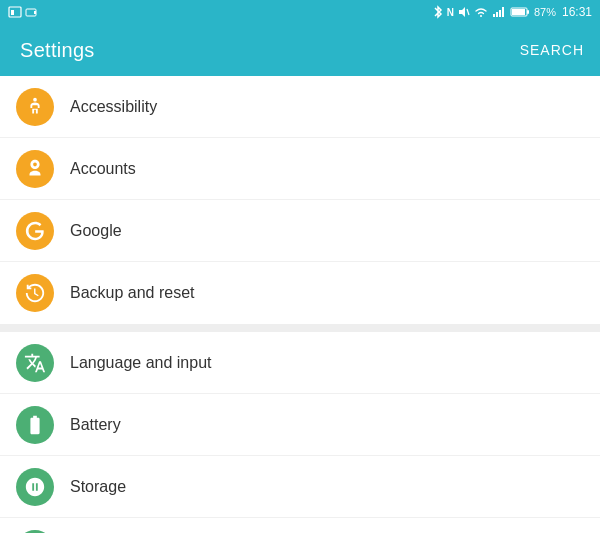 The image size is (600, 533). What do you see at coordinates (35, 425) in the screenshot?
I see `battery-icon` at bounding box center [35, 425].